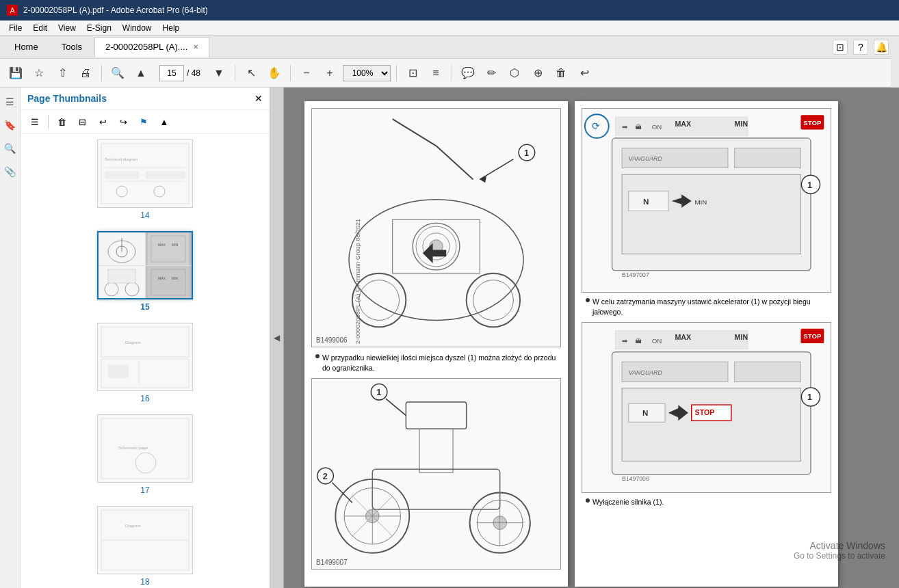  What do you see at coordinates (171, 28) in the screenshot?
I see `menu-help: Help` at bounding box center [171, 28].